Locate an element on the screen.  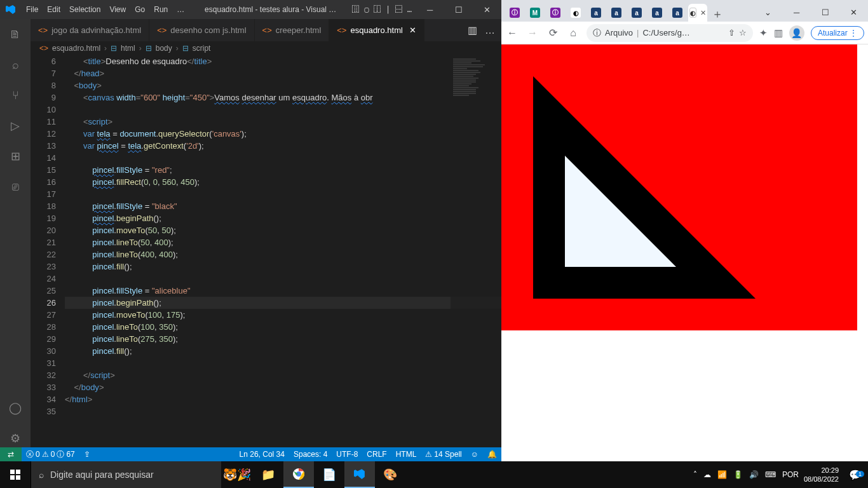
extensions-icon: ⊞ is located at coordinates (15, 156).